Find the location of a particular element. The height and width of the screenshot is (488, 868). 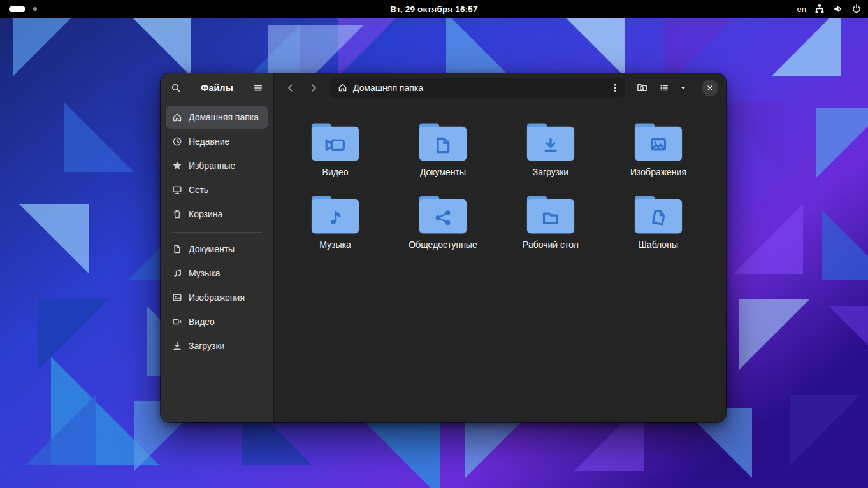

sidebar-item-trash: Корзина is located at coordinates (217, 214).